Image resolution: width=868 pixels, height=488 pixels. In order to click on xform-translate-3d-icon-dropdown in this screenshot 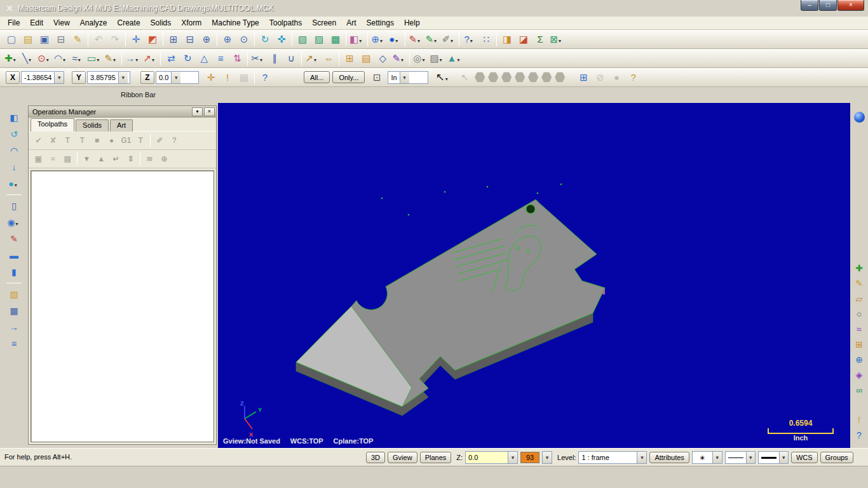, I will do `click(154, 58)`.